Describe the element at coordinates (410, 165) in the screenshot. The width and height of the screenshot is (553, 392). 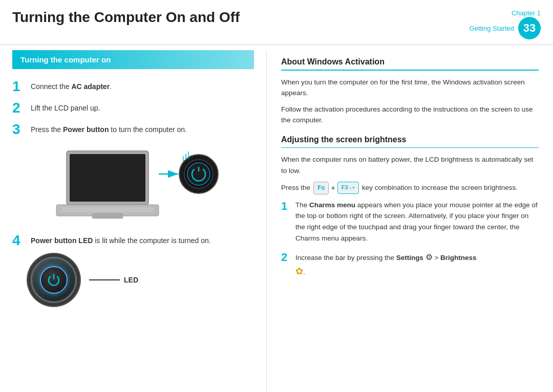
I see `brightness-text: When the computer runs on battery power,…` at that location.